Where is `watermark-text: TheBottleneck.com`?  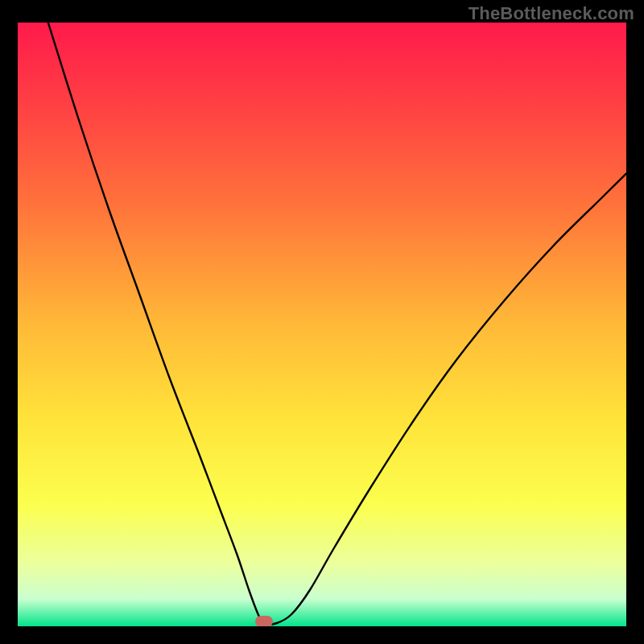
watermark-text: TheBottleneck.com is located at coordinates (551, 14).